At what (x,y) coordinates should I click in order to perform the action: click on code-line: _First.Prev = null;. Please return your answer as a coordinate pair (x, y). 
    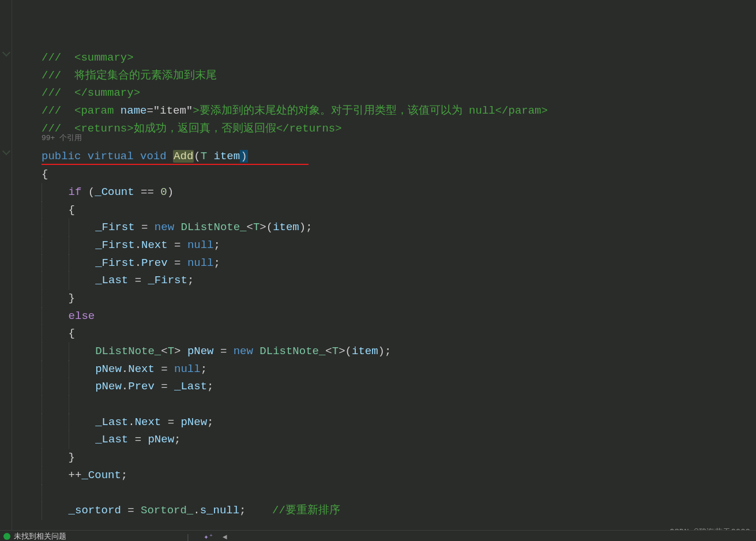
    Looking at the image, I should click on (384, 263).